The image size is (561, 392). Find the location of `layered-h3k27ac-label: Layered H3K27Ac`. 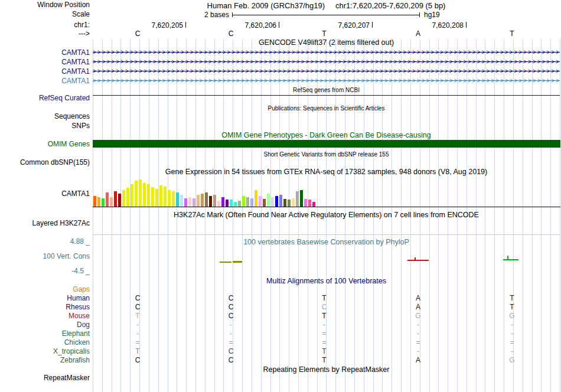

layered-h3k27ac-label: Layered H3K27Ac is located at coordinates (45, 223).